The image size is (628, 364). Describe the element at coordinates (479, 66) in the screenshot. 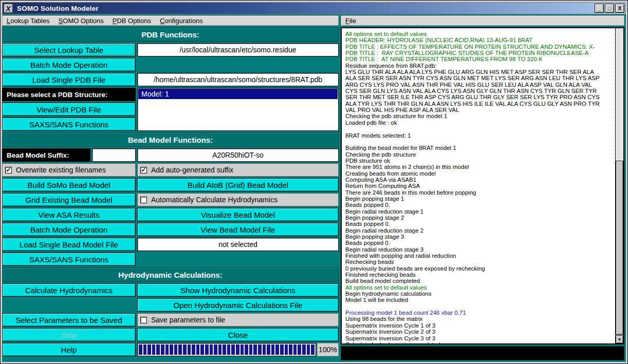

I see `console-line: Residue sequence from 8RAT.pdb:` at that location.